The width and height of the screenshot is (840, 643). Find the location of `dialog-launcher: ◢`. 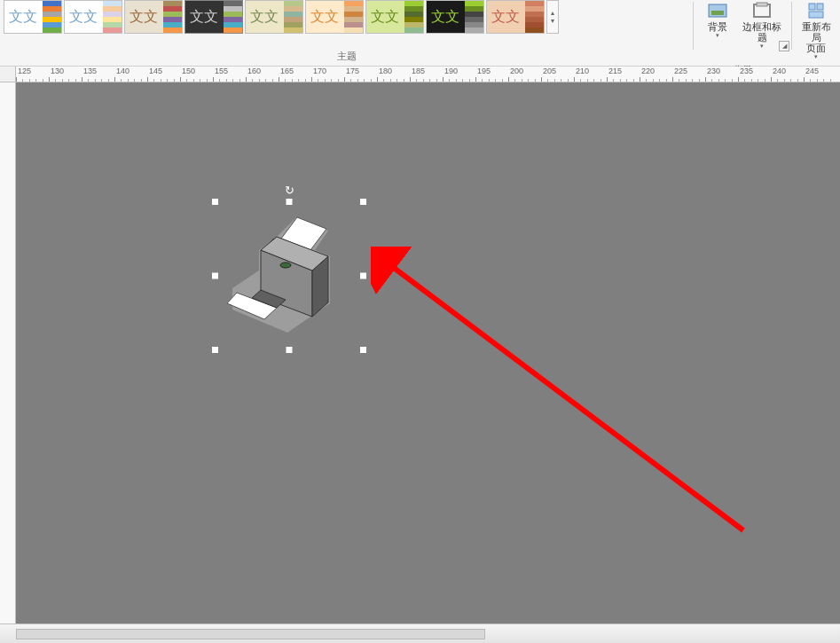

dialog-launcher: ◢ is located at coordinates (784, 46).